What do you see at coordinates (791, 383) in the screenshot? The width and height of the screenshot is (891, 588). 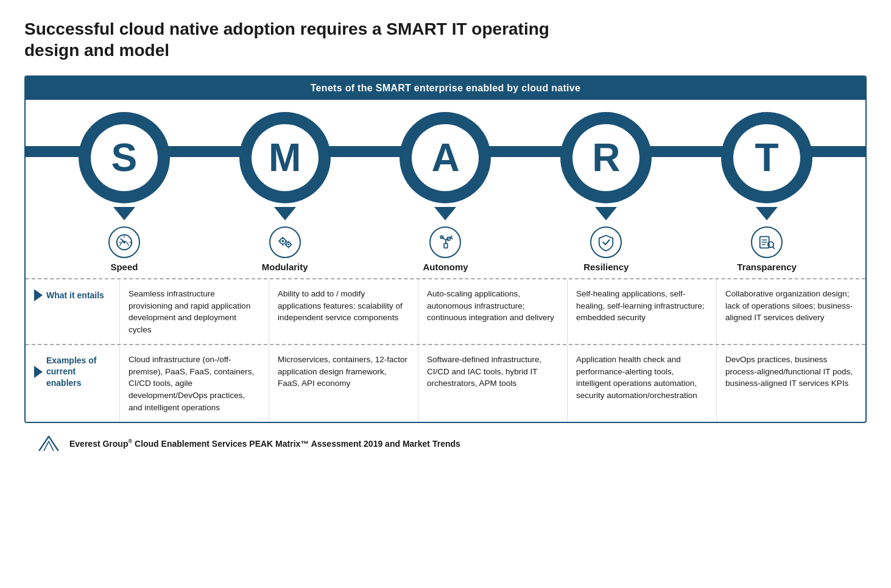 I see `examples-cell-transparency: DevOps practices, business process-align…` at bounding box center [791, 383].